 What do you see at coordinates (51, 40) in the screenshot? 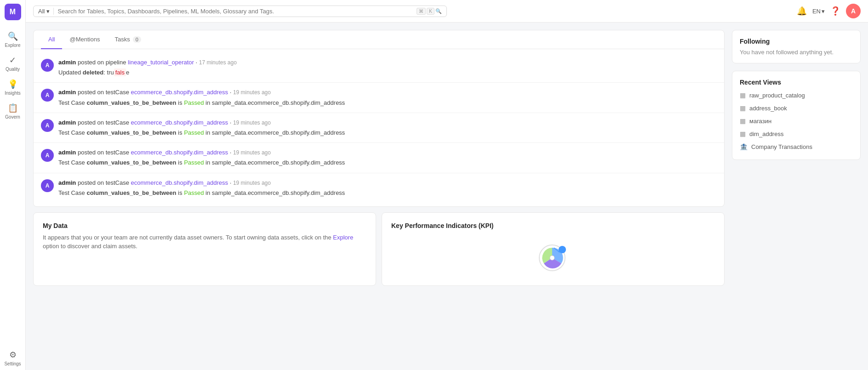
I see `tab-all-label: All` at bounding box center [51, 40].